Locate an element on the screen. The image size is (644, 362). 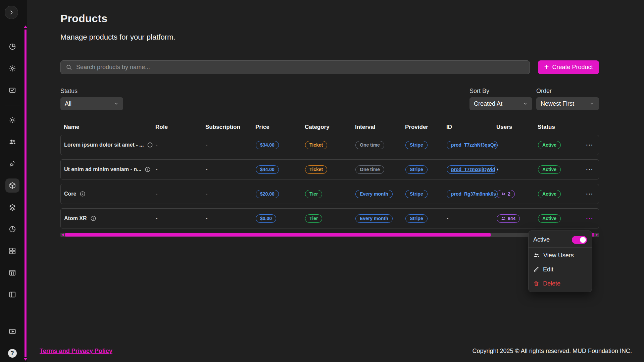
table-row: Atom XR - - $0.00 Tier Every month Strip… is located at coordinates (330, 218).